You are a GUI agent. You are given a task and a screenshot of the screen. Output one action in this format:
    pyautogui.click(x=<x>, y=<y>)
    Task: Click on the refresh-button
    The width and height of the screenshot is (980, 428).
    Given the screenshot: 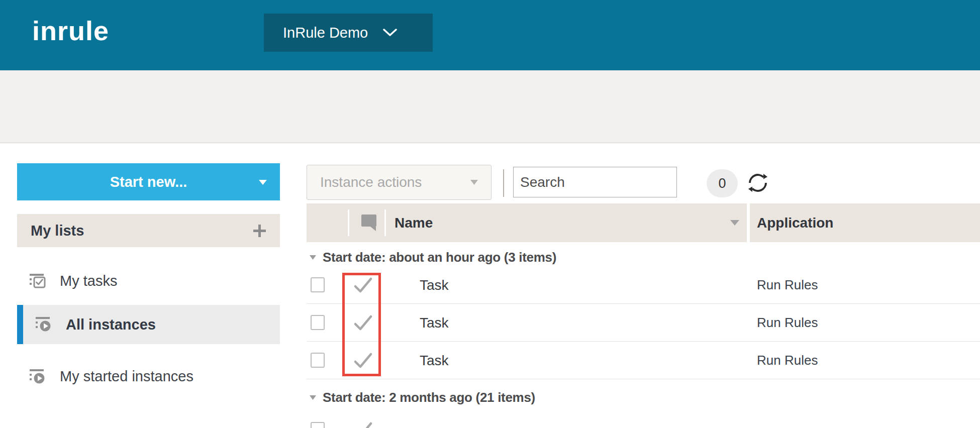 What is the action you would take?
    pyautogui.click(x=758, y=183)
    